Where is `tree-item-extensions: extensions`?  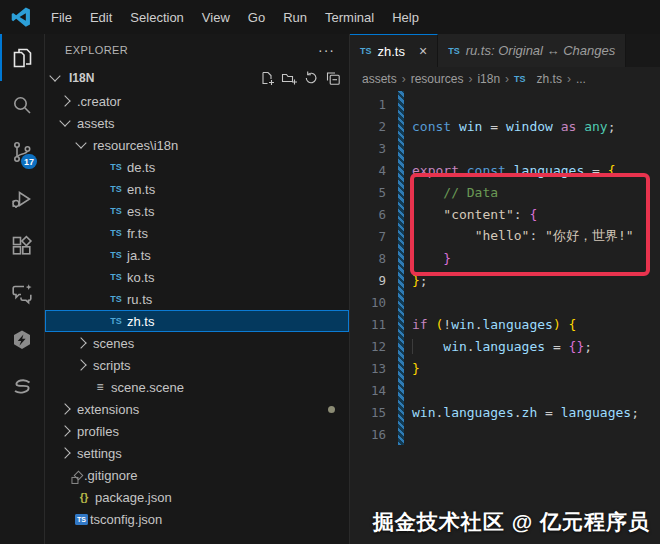 tree-item-extensions: extensions is located at coordinates (197, 409).